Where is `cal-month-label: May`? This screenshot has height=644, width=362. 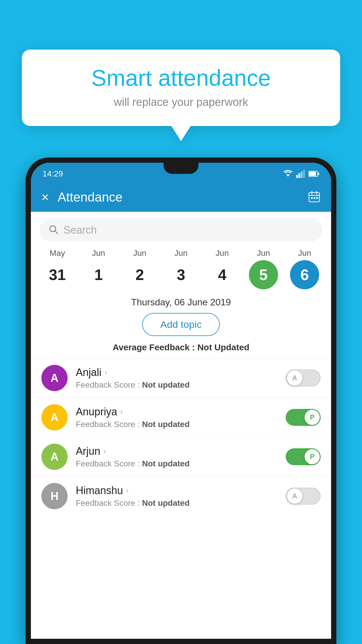
cal-month-label: May is located at coordinates (57, 253).